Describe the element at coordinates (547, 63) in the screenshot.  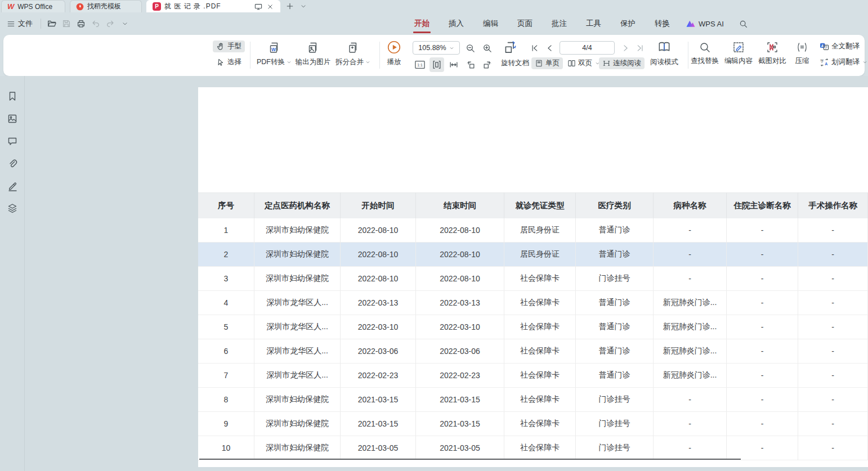
I see `single-page-button: 单页` at that location.